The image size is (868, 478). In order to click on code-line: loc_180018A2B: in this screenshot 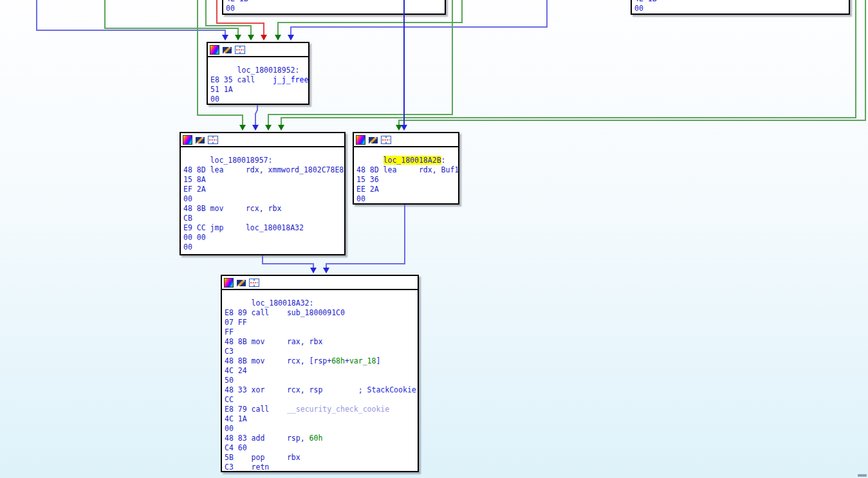, I will do `click(407, 161)`.